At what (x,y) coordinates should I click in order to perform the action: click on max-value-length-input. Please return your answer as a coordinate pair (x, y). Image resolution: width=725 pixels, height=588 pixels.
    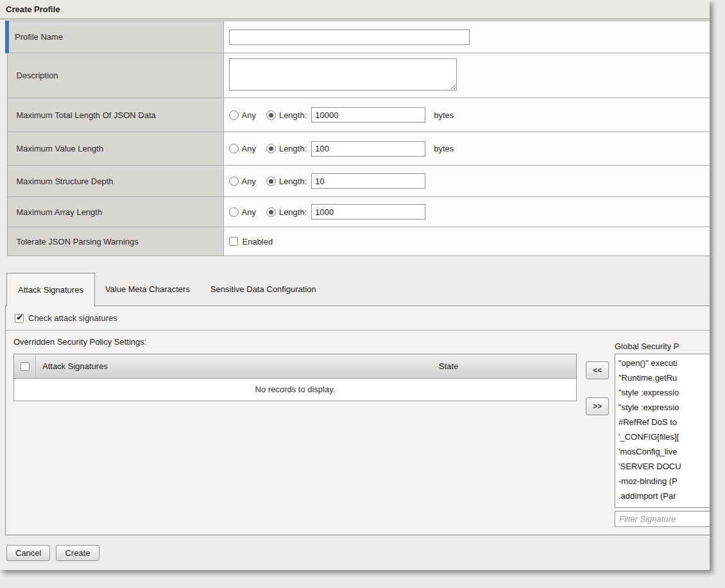
    Looking at the image, I should click on (368, 149).